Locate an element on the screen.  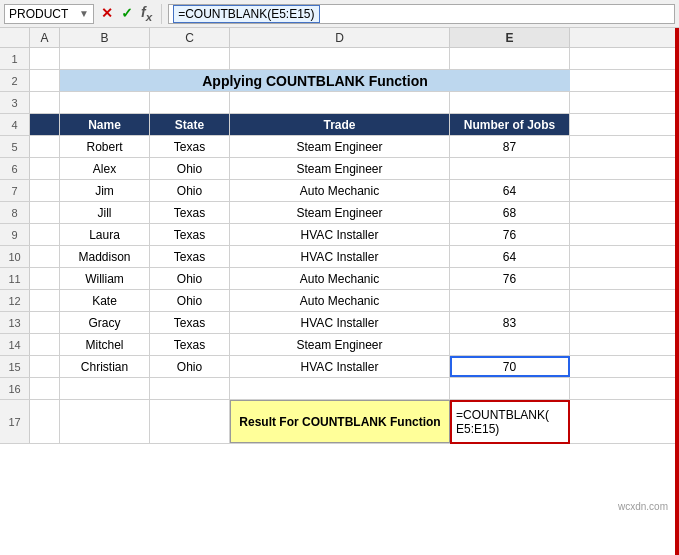
cell-d9: HVAC Installer is located at coordinates (340, 234).